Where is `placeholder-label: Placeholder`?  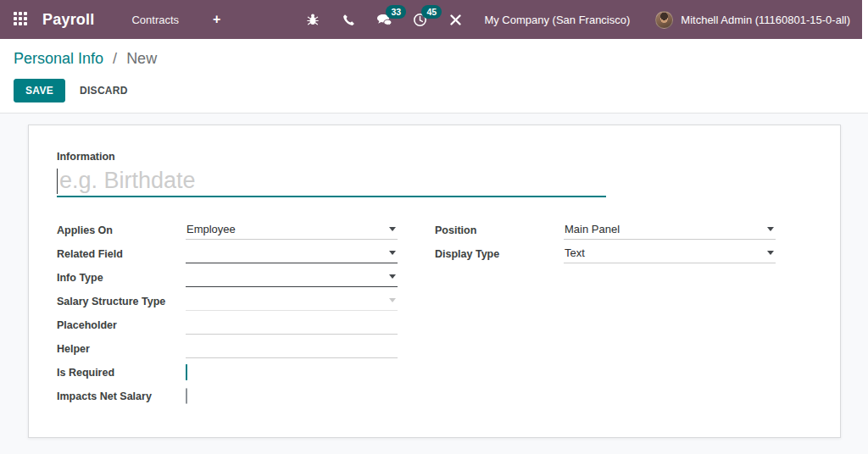 placeholder-label: Placeholder is located at coordinates (121, 325).